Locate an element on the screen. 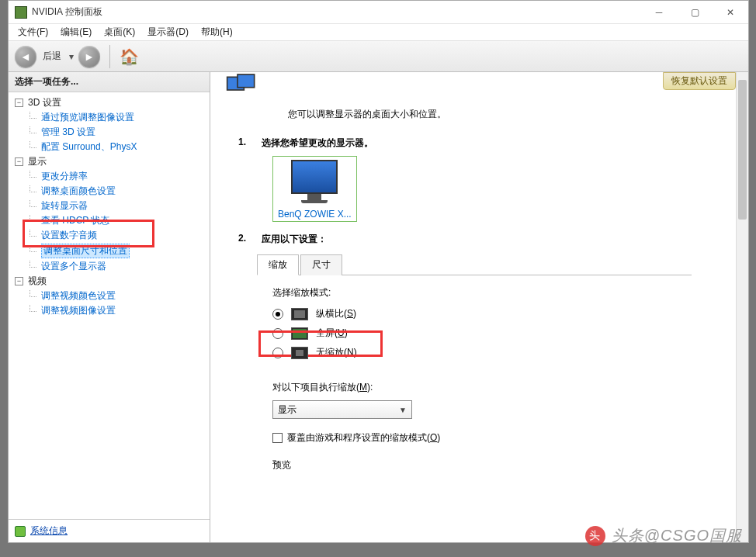 This screenshot has height=557, width=756. perform-scaling-label: 对以下项目执行缩放(M): is located at coordinates (497, 388).